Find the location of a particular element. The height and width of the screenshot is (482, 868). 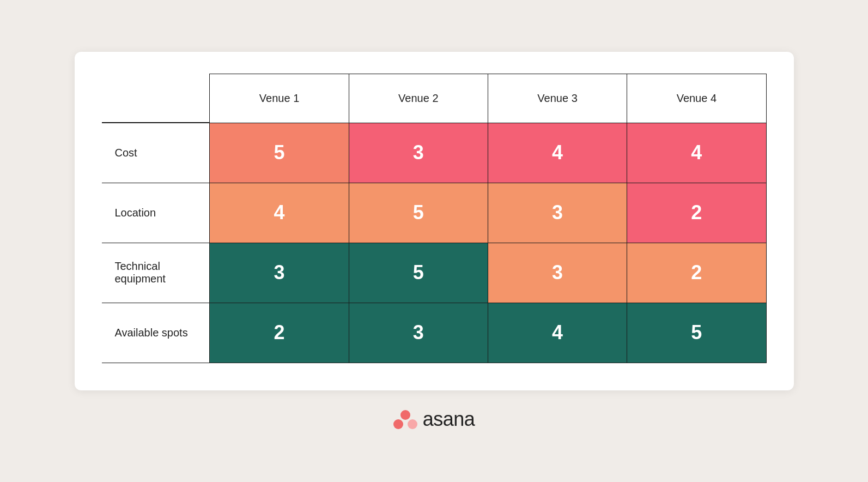

cell-r1-c2: 3 is located at coordinates (557, 213).